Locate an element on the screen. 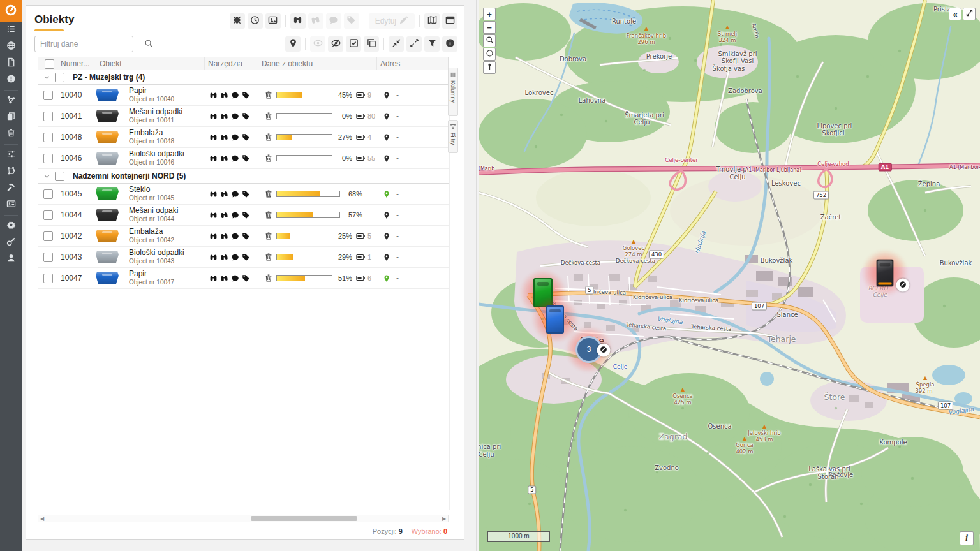 The height and width of the screenshot is (551, 980). collapse-map-button: « is located at coordinates (955, 14).